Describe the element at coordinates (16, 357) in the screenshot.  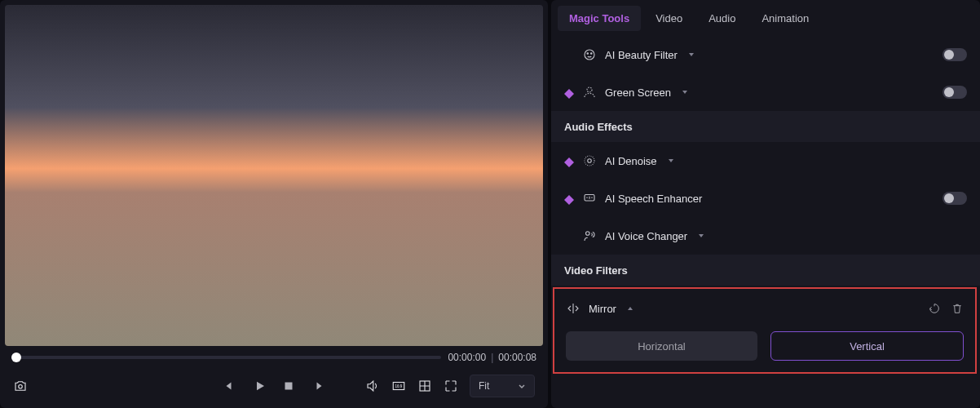
I see `scrub-thumb` at that location.